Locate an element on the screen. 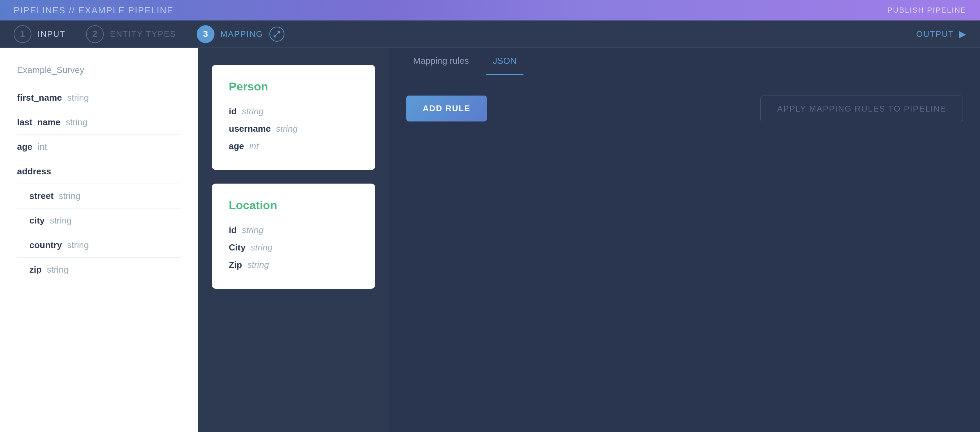 The width and height of the screenshot is (980, 432). step-bar: 1 INPUT 2 ENTITY TYPES 3 MAPPING OUTPUT … is located at coordinates (490, 34).